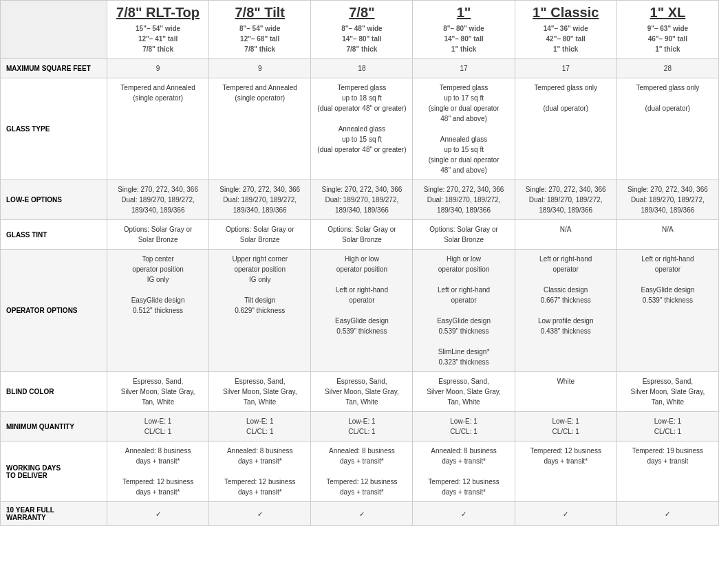 The height and width of the screenshot is (588, 719). I want to click on product-dimensions-78: 8"– 48" wide14"– 80" tall7/8" thick, so click(362, 39).